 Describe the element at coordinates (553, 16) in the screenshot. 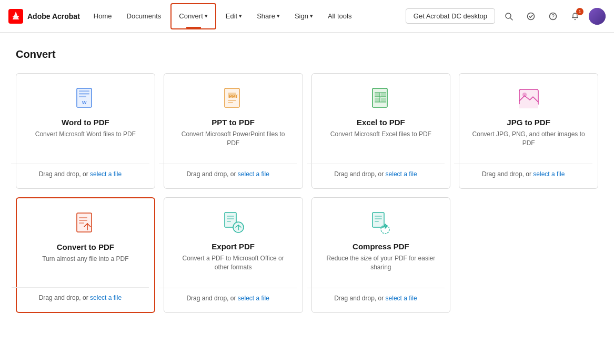

I see `help-icon: ?` at that location.